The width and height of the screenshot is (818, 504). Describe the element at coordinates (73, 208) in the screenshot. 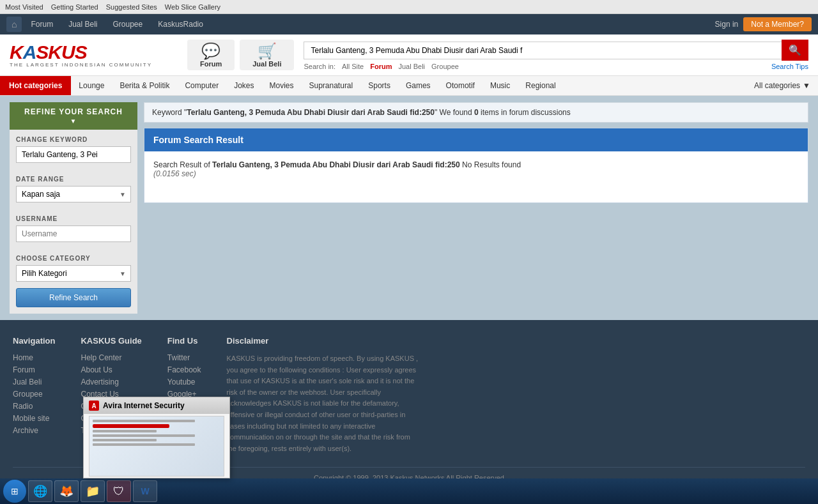

I see `left-sidebar: REFINE YOUR SEARCH CHANGE KEYWORD DATE R…` at that location.